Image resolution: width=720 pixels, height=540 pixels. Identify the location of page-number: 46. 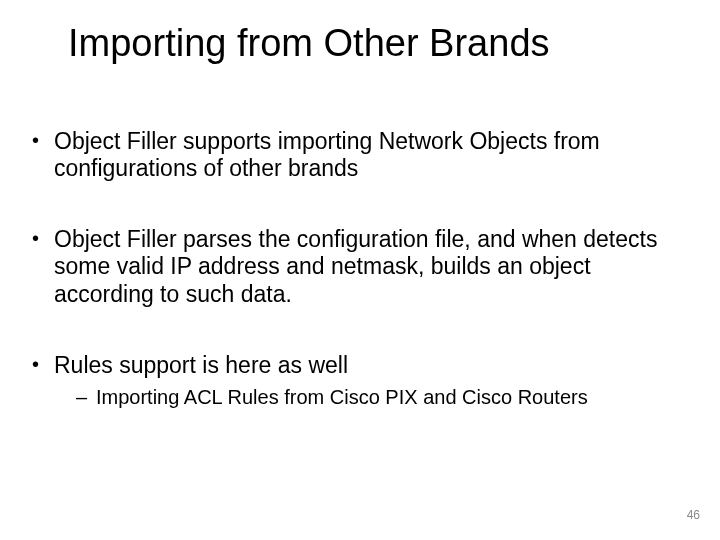
(694, 515).